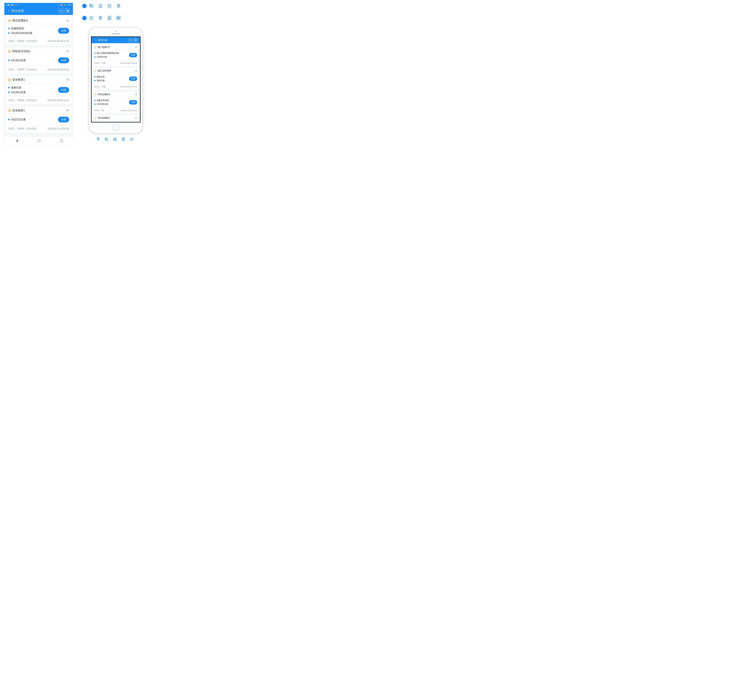 The width and height of the screenshot is (729, 700). What do you see at coordinates (129, 63) in the screenshot?
I see `timestamp: 2019-05-08 00:00:00` at bounding box center [129, 63].